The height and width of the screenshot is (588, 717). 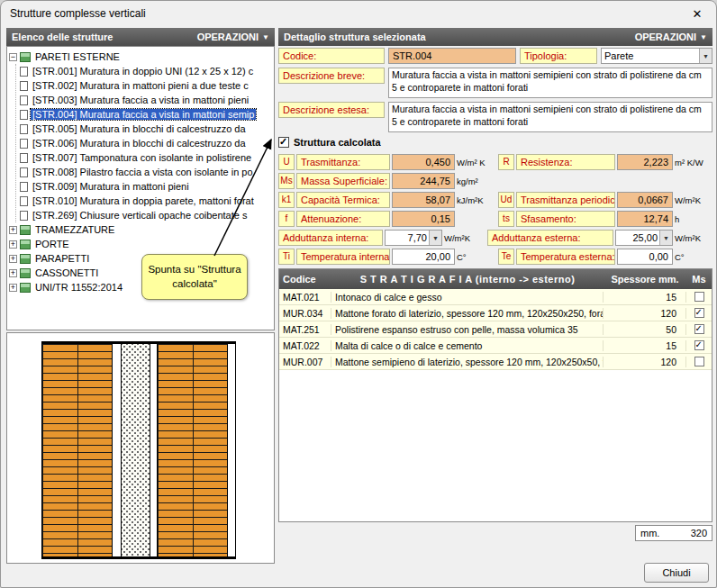 I want to click on cell-spessore: 50, so click(x=645, y=330).